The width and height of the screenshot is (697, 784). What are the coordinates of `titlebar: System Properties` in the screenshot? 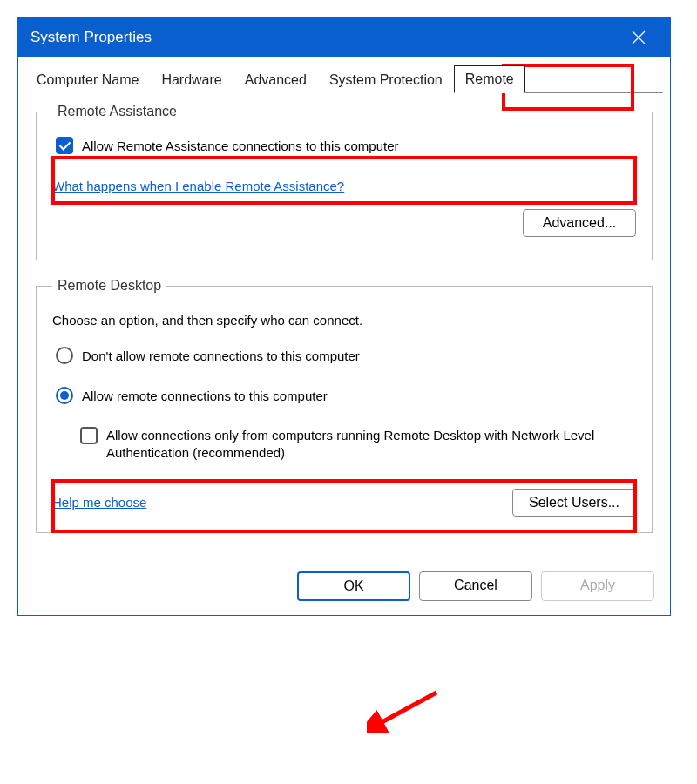 It's located at (344, 37).